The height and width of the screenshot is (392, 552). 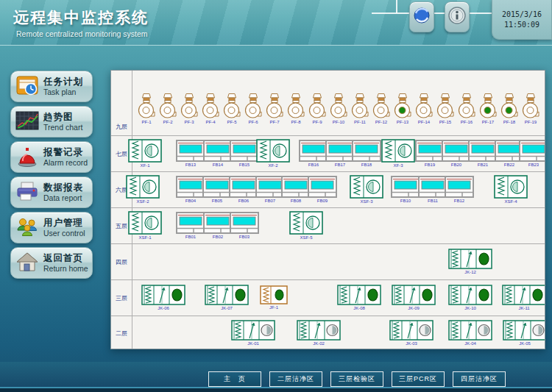 What do you see at coordinates (275, 109) in the screenshot?
I see `device-PF-7: PF-7` at bounding box center [275, 109].